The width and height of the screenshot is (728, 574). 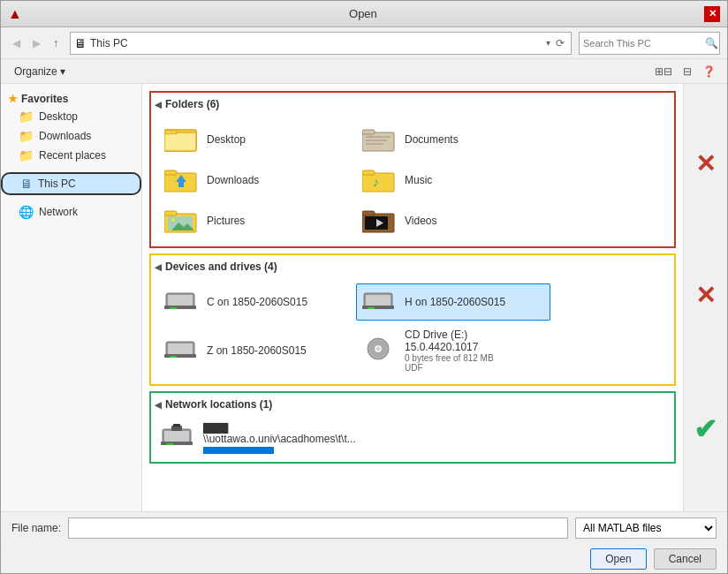 What do you see at coordinates (363, 14) in the screenshot?
I see `dialog-title: Open` at bounding box center [363, 14].